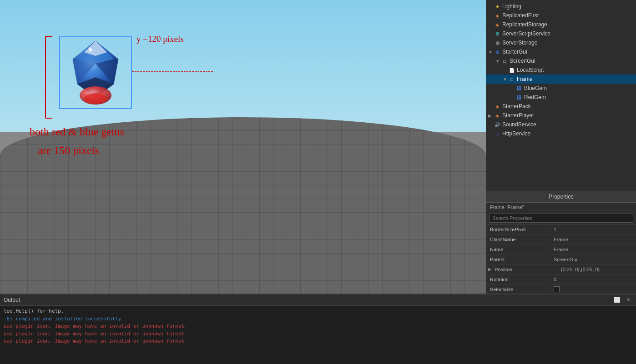 The image size is (636, 364). Describe the element at coordinates (593, 259) in the screenshot. I see `prop-value-parent: ScreenGui` at that location.